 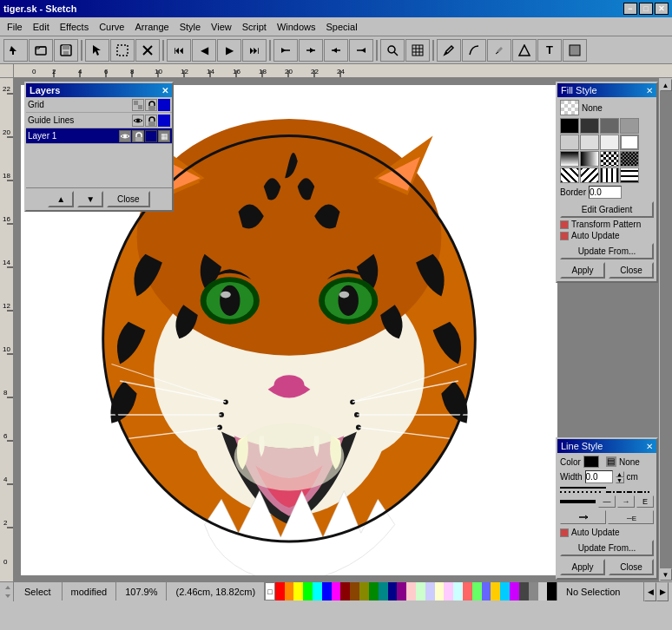 I want to click on palette-color-black, so click(x=552, y=592).